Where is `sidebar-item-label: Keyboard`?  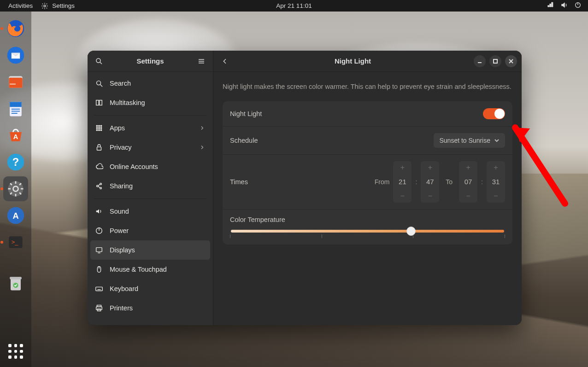
sidebar-item-label: Keyboard is located at coordinates (124, 289).